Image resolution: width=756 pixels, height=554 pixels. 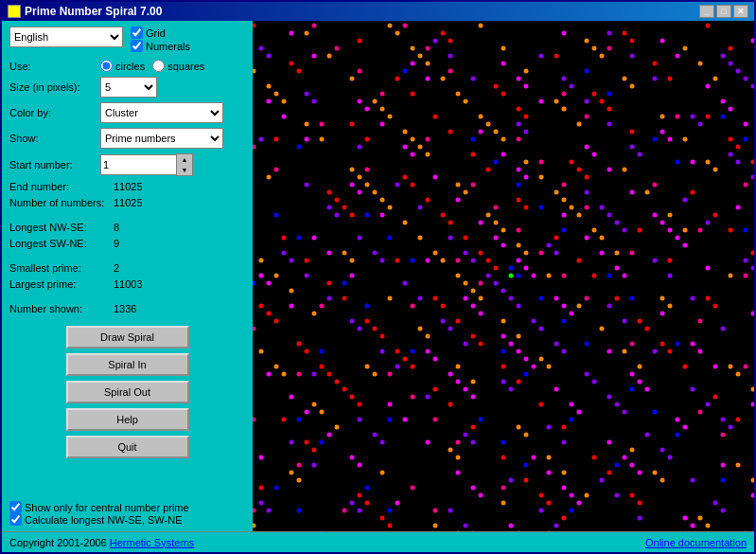 What do you see at coordinates (52, 165) in the screenshot?
I see `start-label: Start number:` at bounding box center [52, 165].